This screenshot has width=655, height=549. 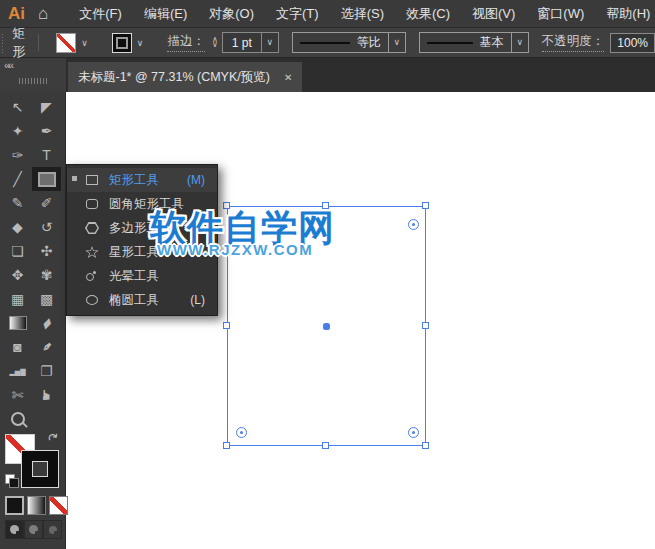 What do you see at coordinates (46, 323) in the screenshot?
I see `measure-tool: ▰` at bounding box center [46, 323].